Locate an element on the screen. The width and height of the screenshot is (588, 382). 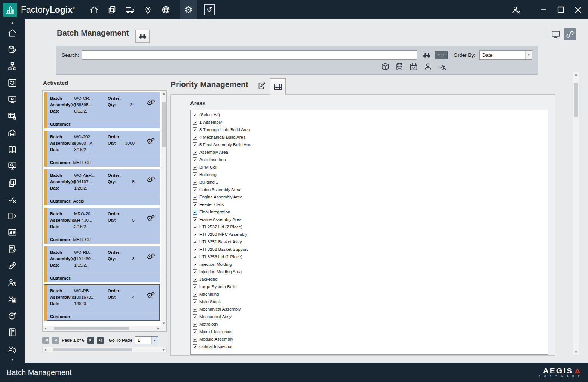
area-row: Micro Electronics is located at coordinates (370, 332).